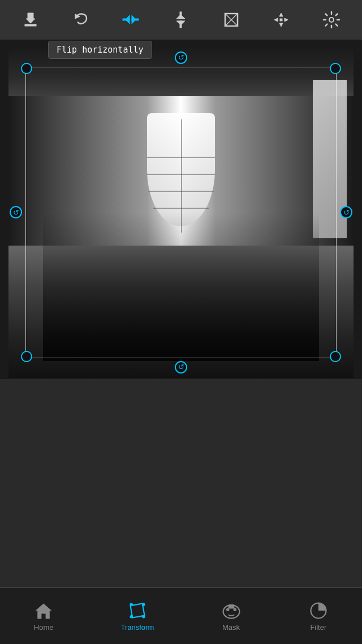 The width and height of the screenshot is (362, 644). What do you see at coordinates (318, 627) in the screenshot?
I see `nav-filter-label: Filter` at bounding box center [318, 627].